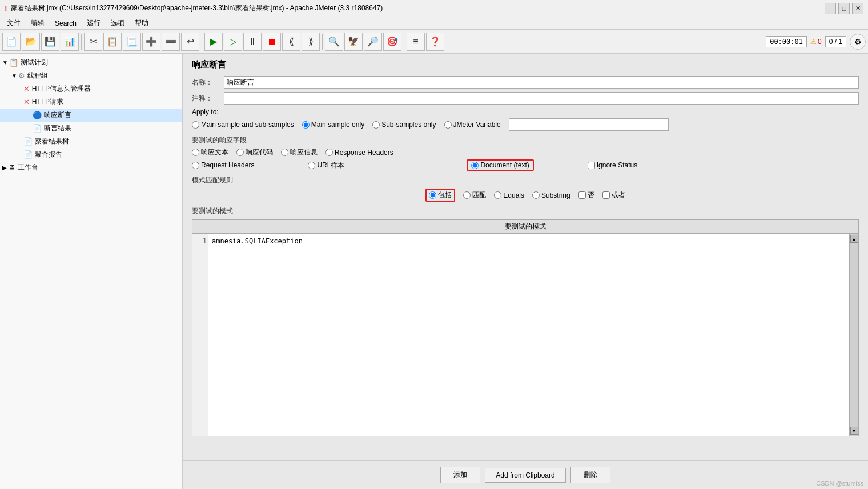 The image size is (868, 489). What do you see at coordinates (195, 152) in the screenshot?
I see `field-response-text-radio` at bounding box center [195, 152].